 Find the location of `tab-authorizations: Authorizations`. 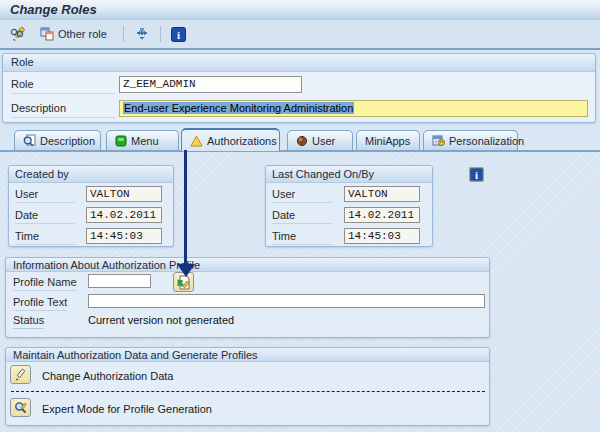

tab-authorizations: Authorizations is located at coordinates (230, 140).